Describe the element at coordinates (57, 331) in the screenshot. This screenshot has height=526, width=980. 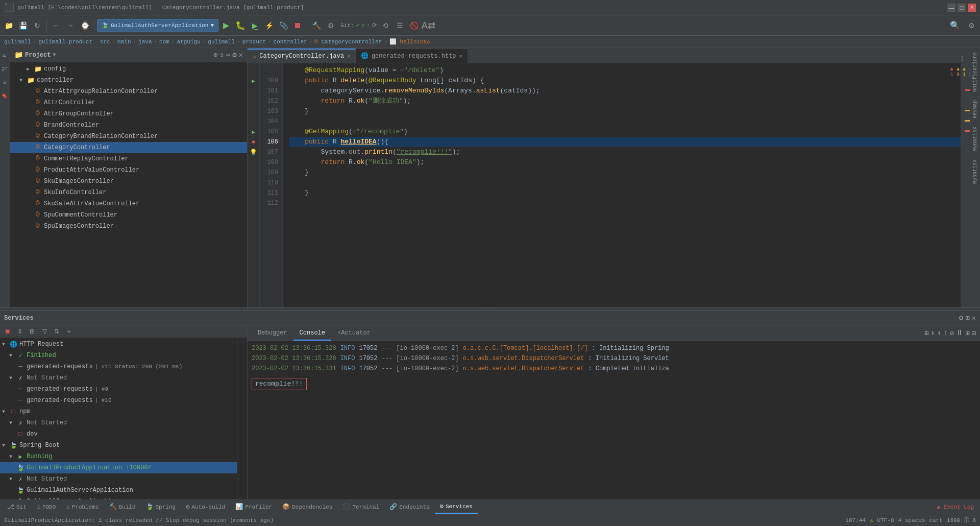
I see `svc-sort-btn: ⇅` at that location.